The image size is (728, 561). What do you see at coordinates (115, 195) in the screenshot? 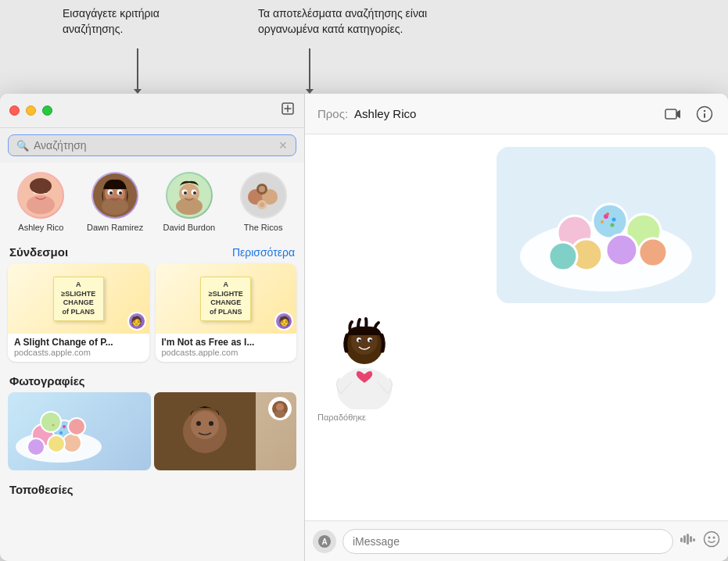
I see `avatar-dawn` at bounding box center [115, 195].